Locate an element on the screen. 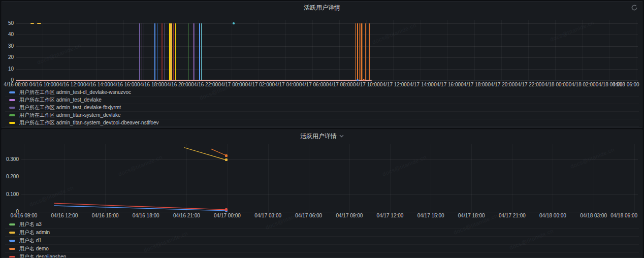 The image size is (644, 258). x-tick-label: 04/17 16:00 is located at coordinates (447, 84).